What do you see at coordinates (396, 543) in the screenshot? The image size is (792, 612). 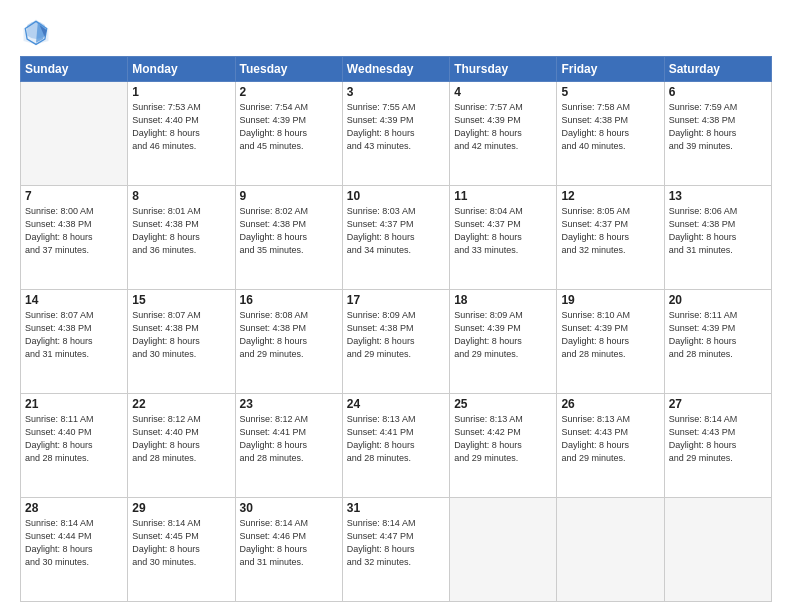 I see `day-info: Sunrise: 8:14 AM Sunset: 4:47 PM Dayligh…` at bounding box center [396, 543].